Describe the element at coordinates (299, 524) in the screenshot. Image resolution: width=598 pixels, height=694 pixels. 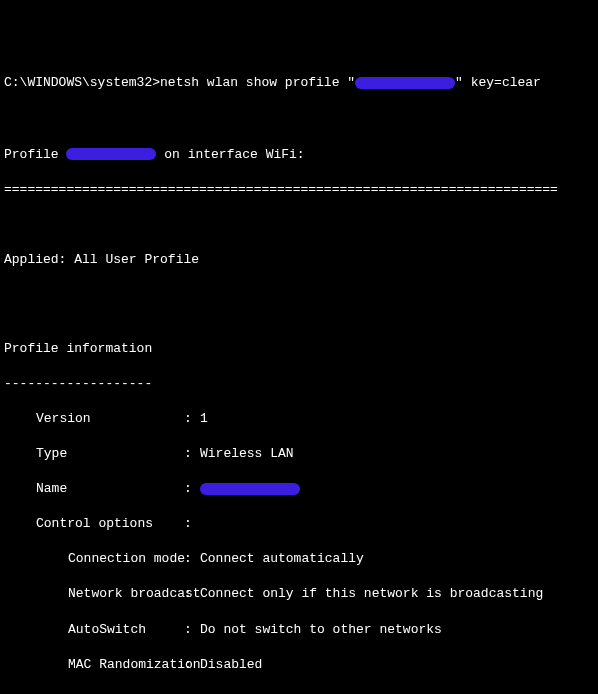
I see `row-control-options: Control options:` at that location.